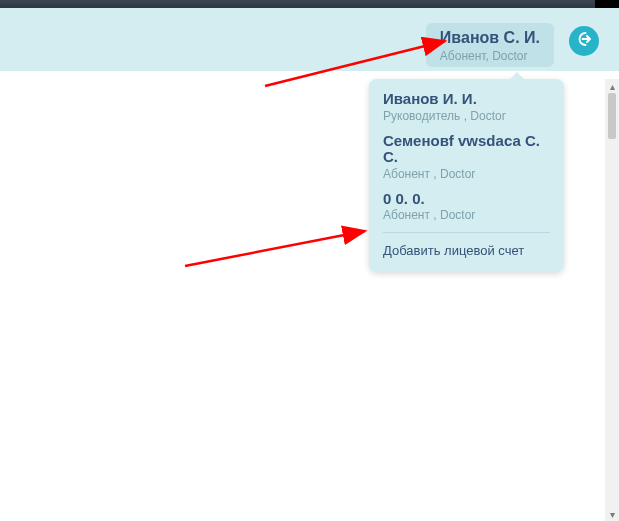 This screenshot has height=521, width=619. I want to click on account-item: 0 0. 0. Абонент , Doctor, so click(466, 207).